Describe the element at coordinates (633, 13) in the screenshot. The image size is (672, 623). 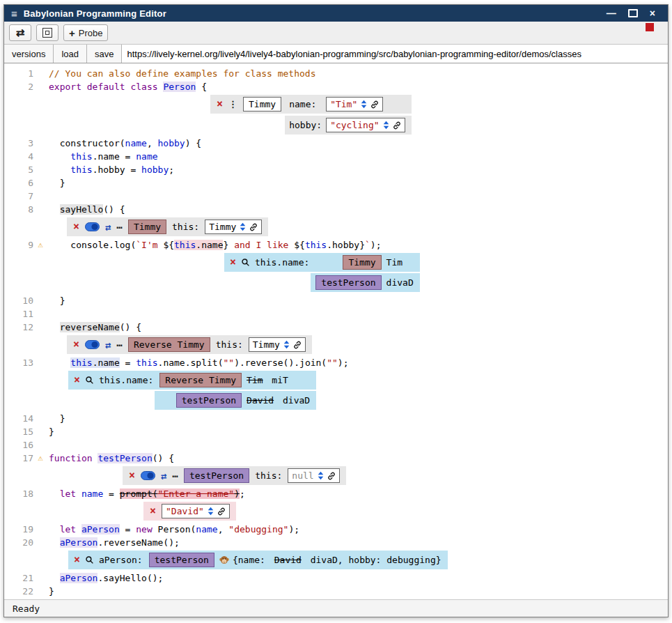
I see `maximize-icon` at that location.